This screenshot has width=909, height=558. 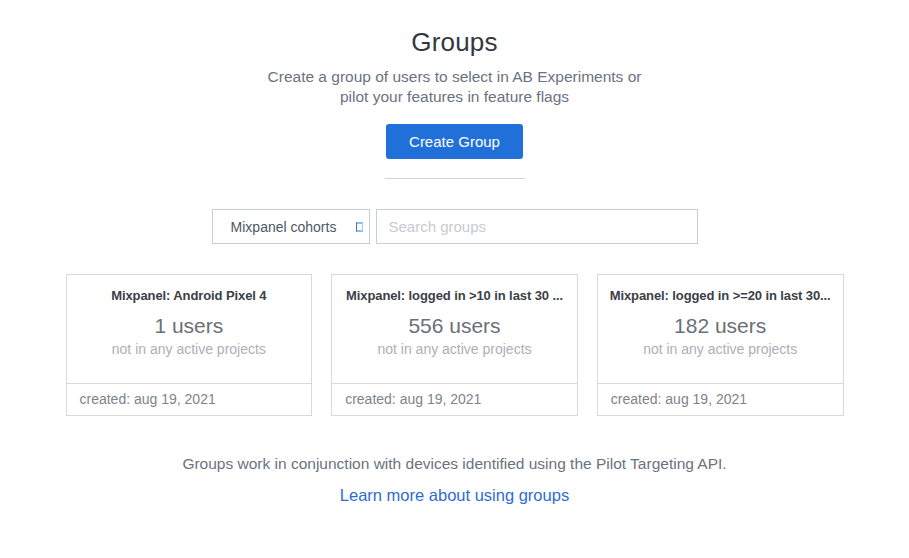 What do you see at coordinates (455, 178) in the screenshot?
I see `divider` at bounding box center [455, 178].